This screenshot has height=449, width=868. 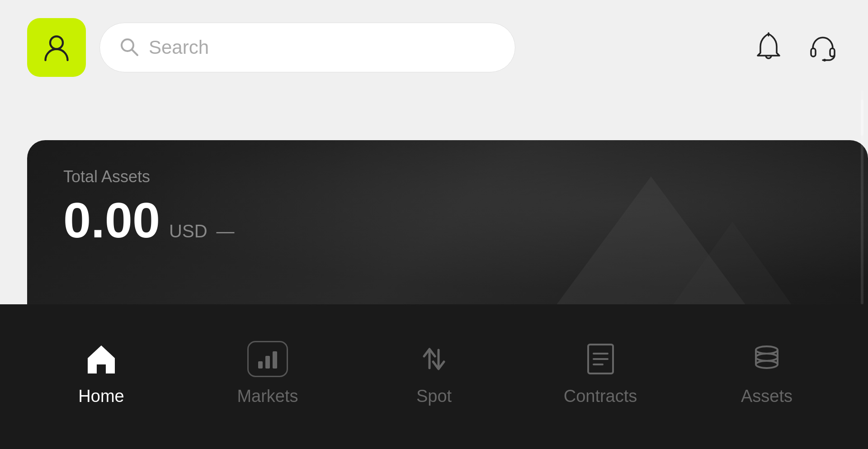 What do you see at coordinates (823, 47) in the screenshot?
I see `headset-icon` at bounding box center [823, 47].